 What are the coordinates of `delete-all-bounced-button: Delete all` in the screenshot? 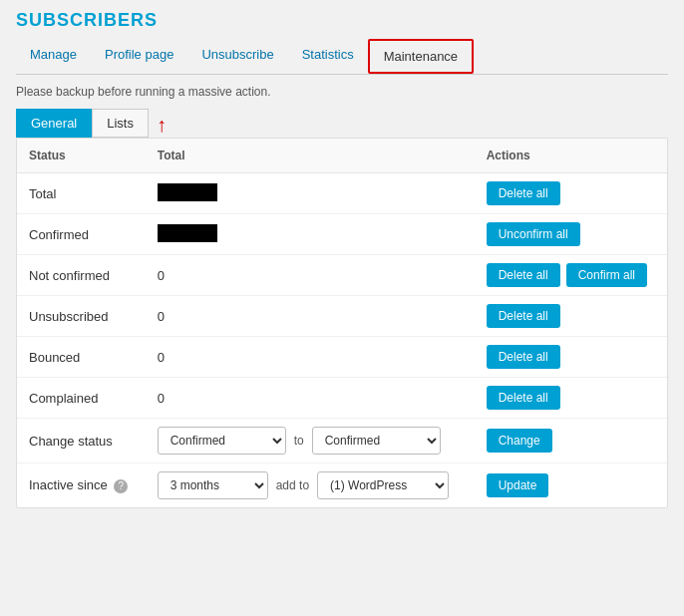 It's located at (523, 357).